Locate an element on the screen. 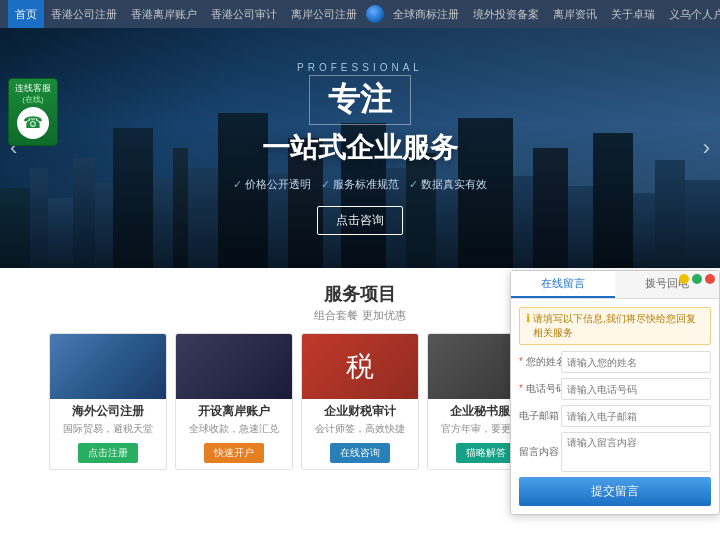  nav-item-about: 关于卓瑞 is located at coordinates (633, 14).